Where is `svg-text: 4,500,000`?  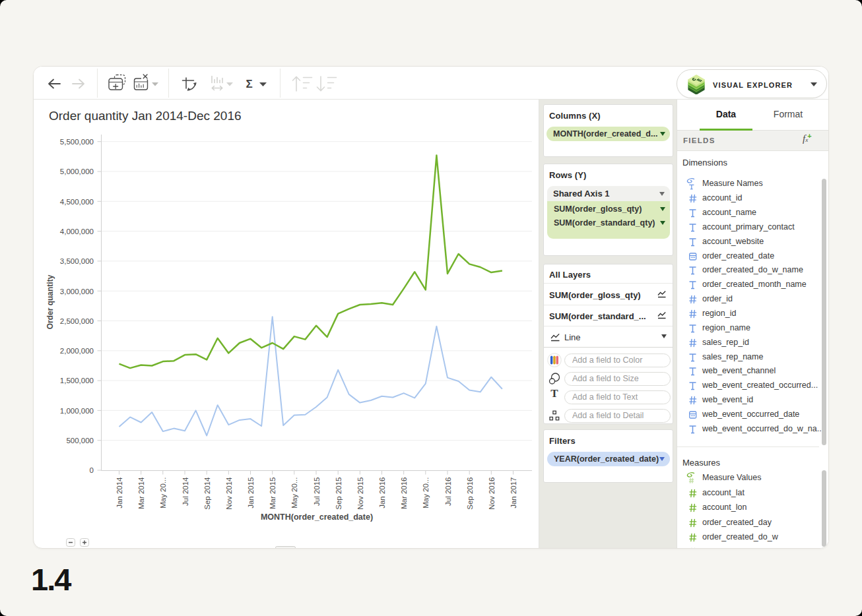 svg-text: 4,500,000 is located at coordinates (77, 202).